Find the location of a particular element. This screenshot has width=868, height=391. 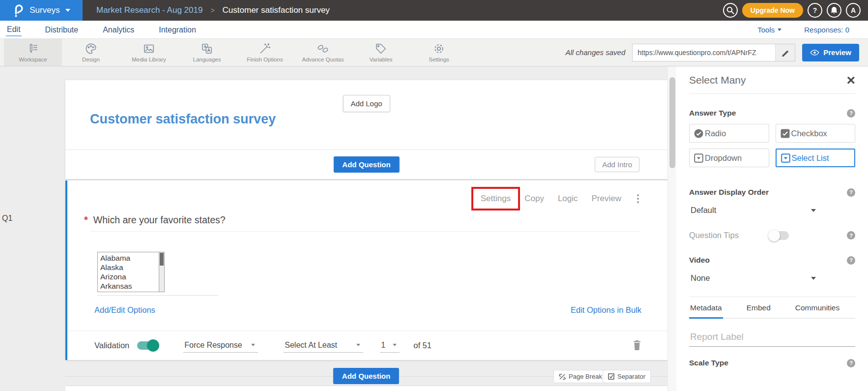

notifications-button is located at coordinates (834, 10).